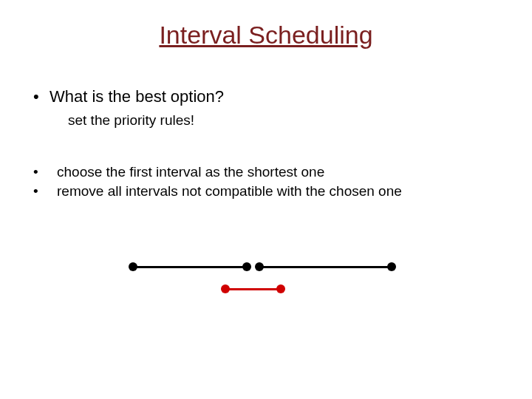  What do you see at coordinates (137, 96) in the screenshot?
I see `bullet-main-text: What is the best option?` at bounding box center [137, 96].